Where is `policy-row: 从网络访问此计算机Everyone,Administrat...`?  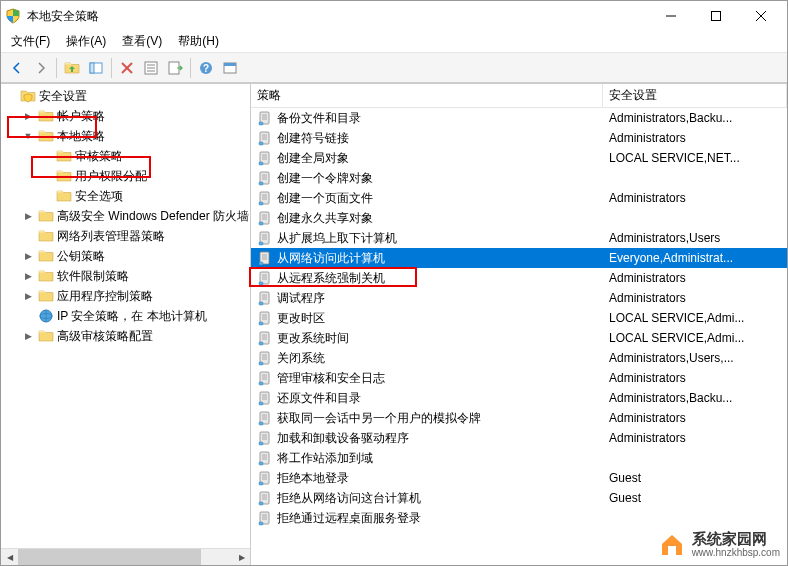 policy-row: 从网络访问此计算机Everyone,Administrat... is located at coordinates (519, 258).